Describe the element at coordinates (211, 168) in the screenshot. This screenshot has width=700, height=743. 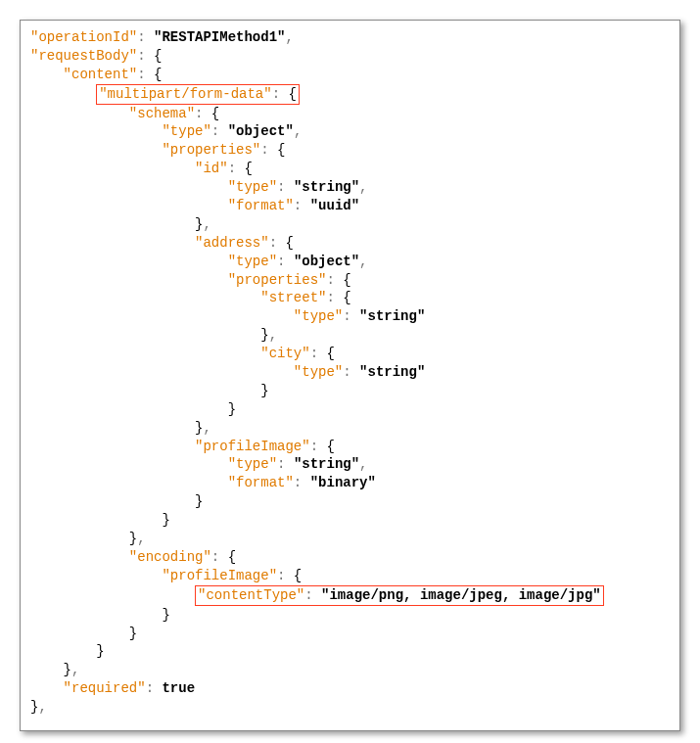
I see `key-id: "id"` at that location.